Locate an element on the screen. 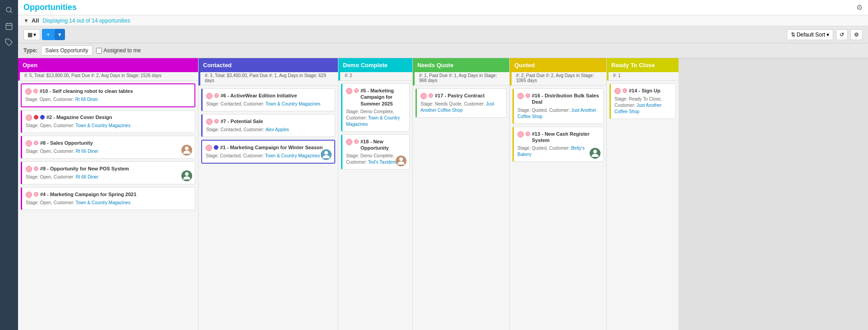  card-header-row: #2 - Magazine Cover Design is located at coordinates (108, 117).